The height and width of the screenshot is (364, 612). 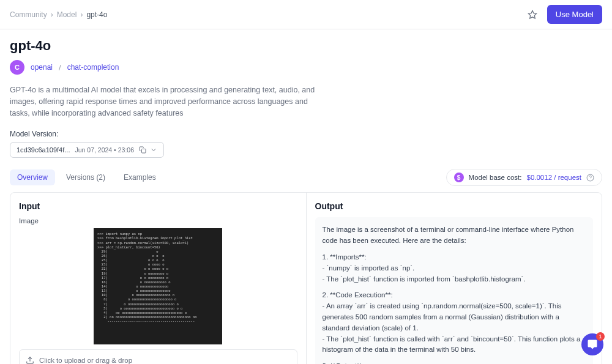 What do you see at coordinates (459, 177) in the screenshot?
I see `dollar-icon: $` at bounding box center [459, 177].